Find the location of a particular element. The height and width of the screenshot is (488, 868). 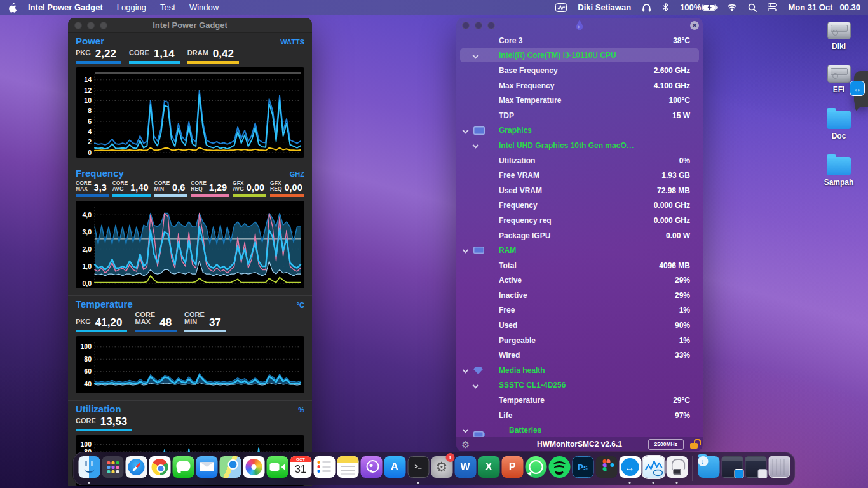

dock-item-calendar: OCT31 is located at coordinates (301, 467).